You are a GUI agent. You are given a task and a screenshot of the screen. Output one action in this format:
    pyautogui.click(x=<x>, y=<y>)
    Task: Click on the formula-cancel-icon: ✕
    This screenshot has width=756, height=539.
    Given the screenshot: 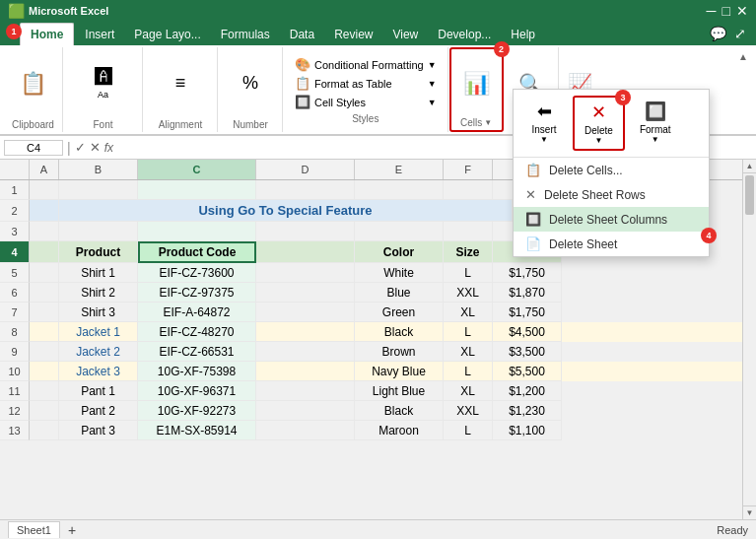 What is the action you would take?
    pyautogui.click(x=95, y=148)
    